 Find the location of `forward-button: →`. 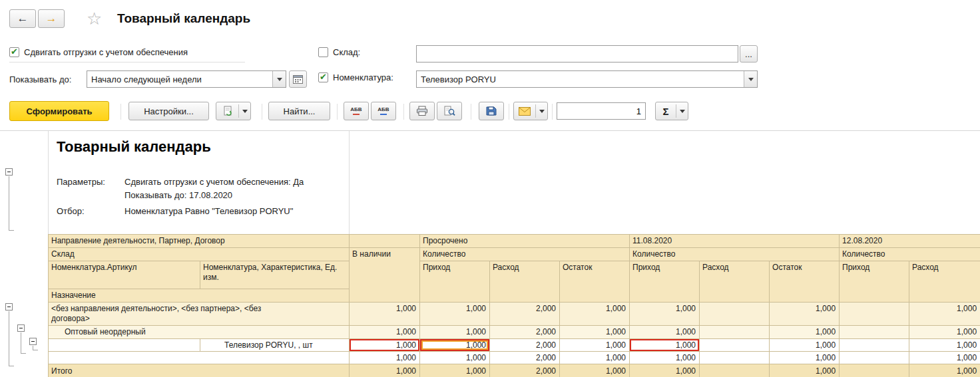

forward-button: → is located at coordinates (51, 19).